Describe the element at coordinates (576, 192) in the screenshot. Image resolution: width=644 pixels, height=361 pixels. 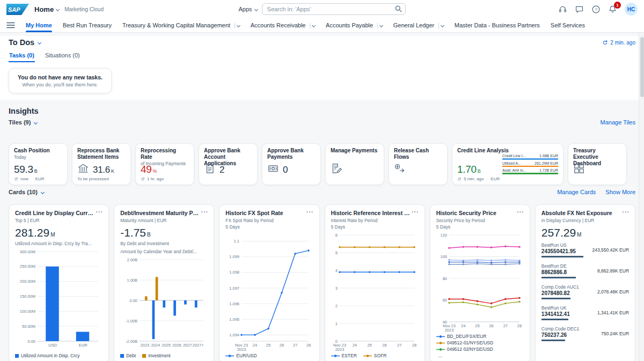
I see `manage-cards-link: Manage Cards` at that location.